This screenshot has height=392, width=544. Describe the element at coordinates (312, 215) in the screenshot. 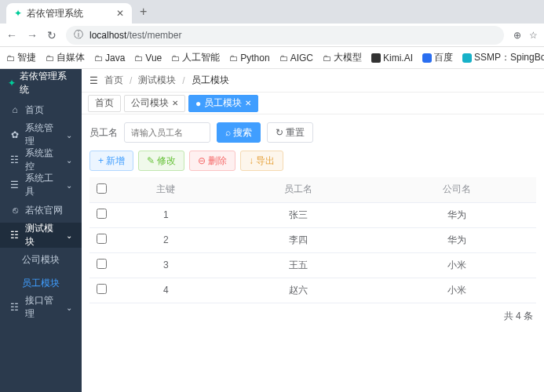

I see `table-row: 1 张三 华为` at that location.